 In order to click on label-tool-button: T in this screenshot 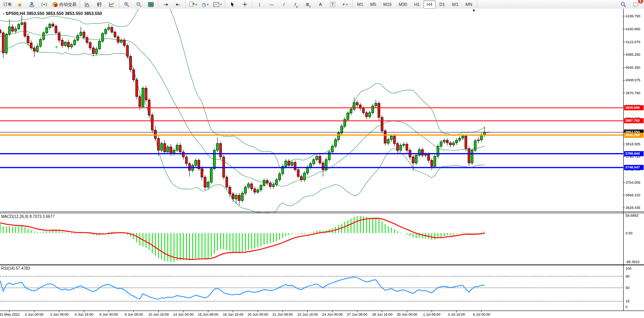, I will do `click(333, 5)`.